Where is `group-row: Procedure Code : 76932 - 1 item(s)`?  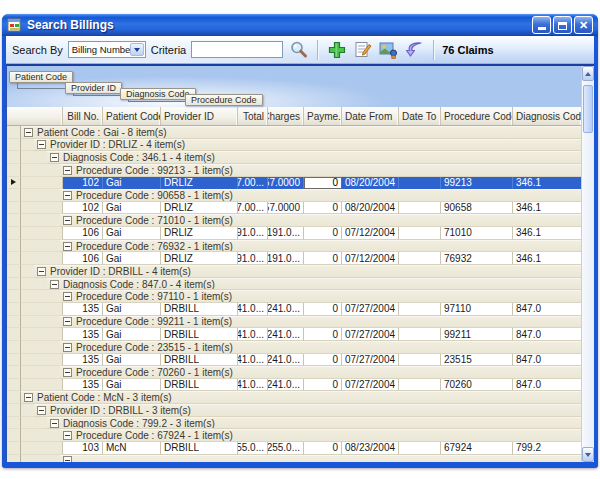
group-row: Procedure Code : 76932 - 1 item(s) is located at coordinates (294, 246).